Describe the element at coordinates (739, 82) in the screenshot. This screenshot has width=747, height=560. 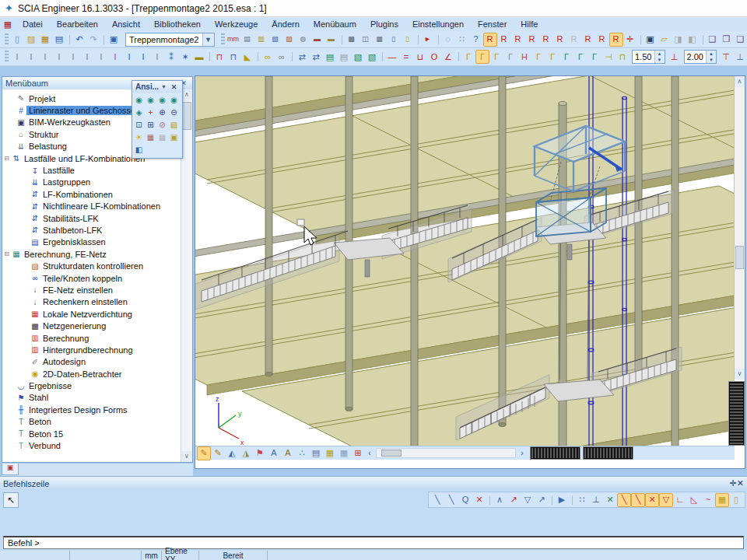
I see `scroll-up-icon: ∧` at that location.